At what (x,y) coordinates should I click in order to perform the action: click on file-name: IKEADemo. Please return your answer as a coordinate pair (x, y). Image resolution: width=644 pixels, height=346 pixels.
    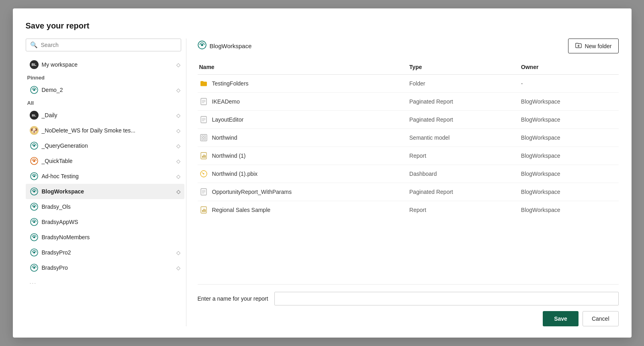
    Looking at the image, I should click on (226, 102).